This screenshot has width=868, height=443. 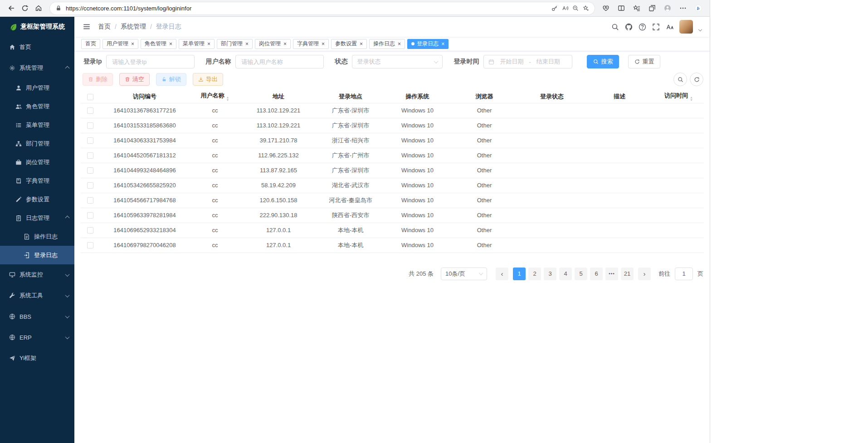 I want to click on clear-button: 清空, so click(x=134, y=79).